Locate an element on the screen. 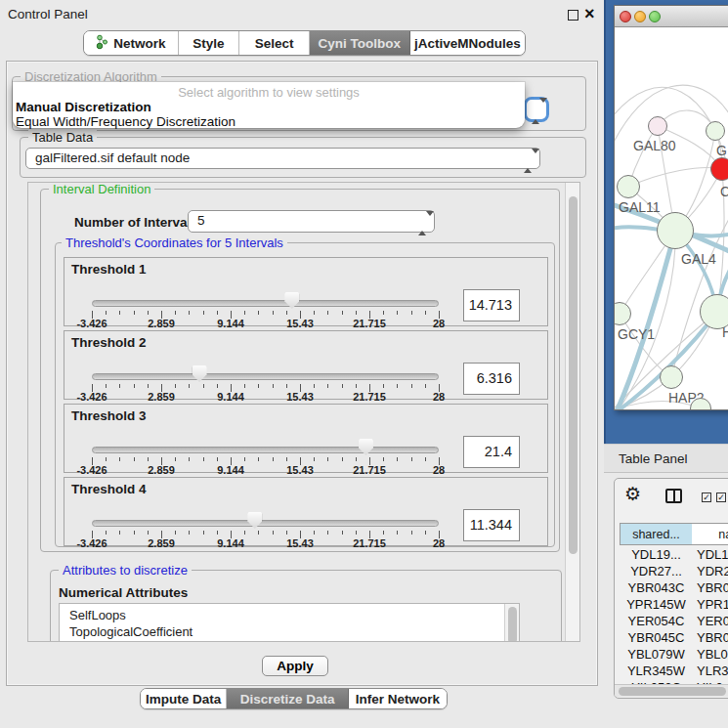 This screenshot has height=728, width=728. table-row: YPR145WYPR1 is located at coordinates (671, 606).